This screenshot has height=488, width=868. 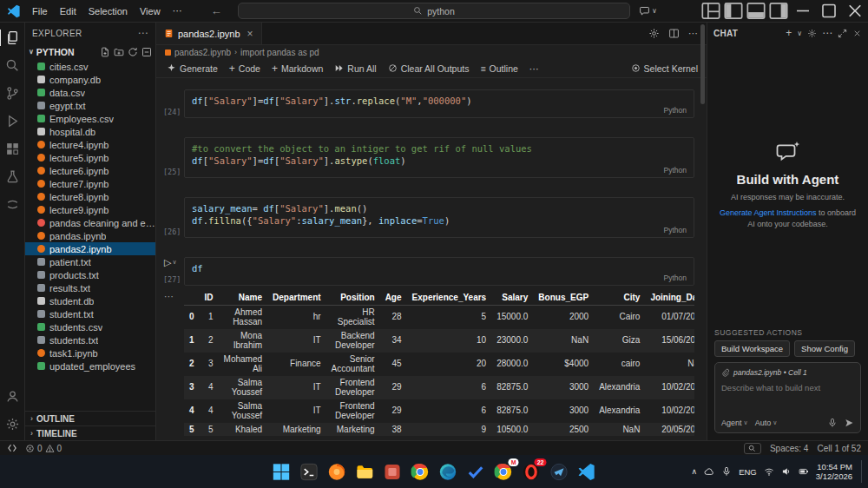 I want to click on chevron-down-icon: ∨, so click(x=799, y=33).